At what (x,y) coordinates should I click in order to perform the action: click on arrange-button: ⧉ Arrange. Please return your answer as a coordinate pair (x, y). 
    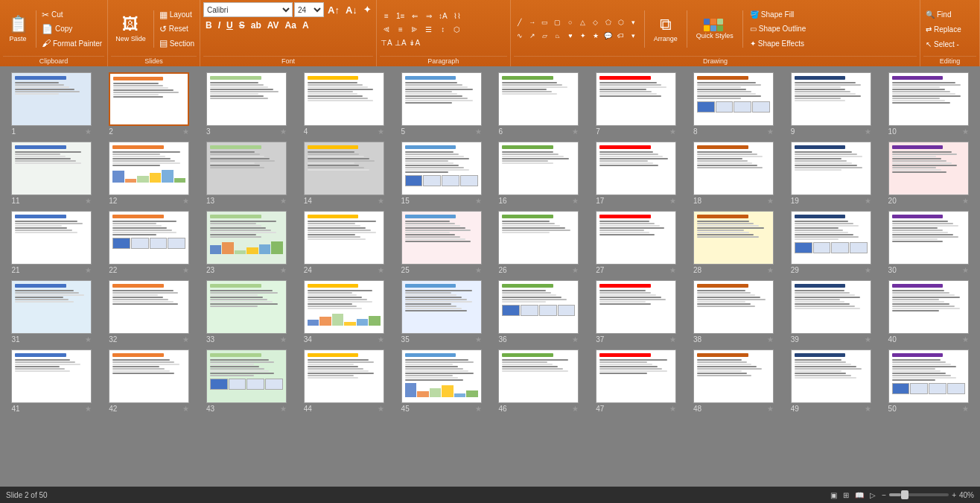
    Looking at the image, I should click on (666, 29).